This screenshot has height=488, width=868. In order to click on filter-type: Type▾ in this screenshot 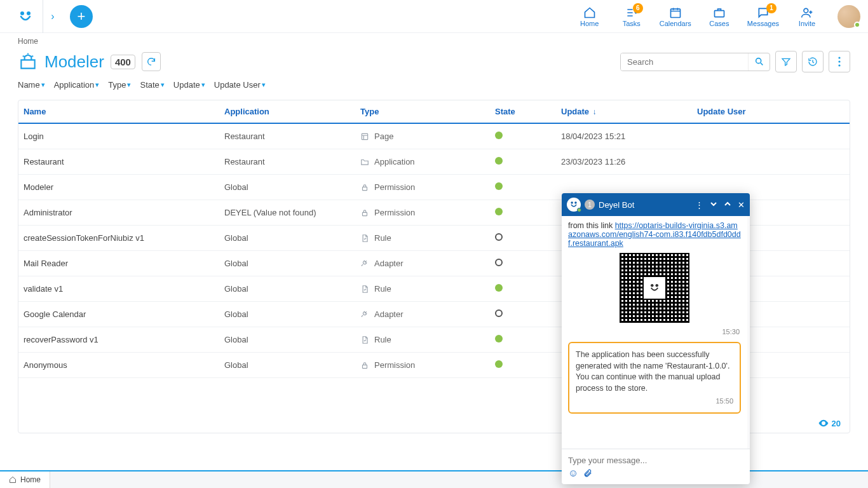, I will do `click(119, 85)`.